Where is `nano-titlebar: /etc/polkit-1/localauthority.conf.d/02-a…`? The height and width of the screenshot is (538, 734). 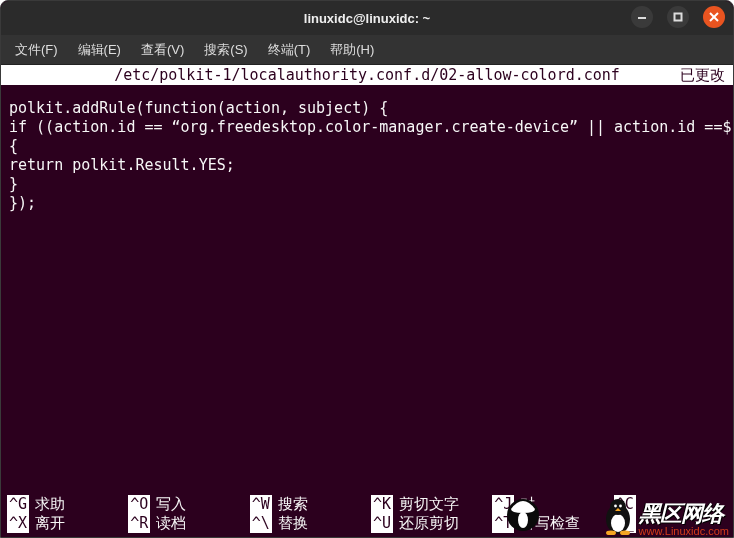
nano-titlebar: /etc/polkit-1/localauthority.conf.d/02-a… is located at coordinates (367, 75).